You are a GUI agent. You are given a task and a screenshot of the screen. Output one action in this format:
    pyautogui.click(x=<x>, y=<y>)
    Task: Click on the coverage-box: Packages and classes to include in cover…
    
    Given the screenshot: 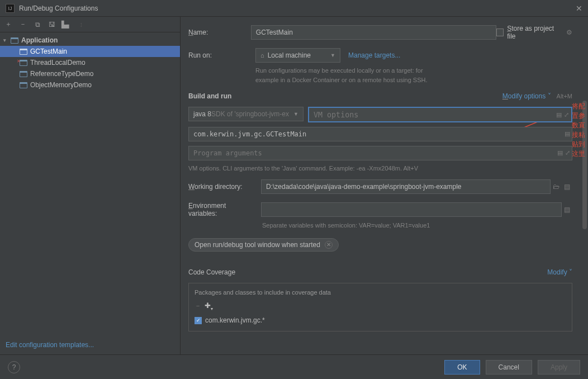 What is the action you would take?
    pyautogui.click(x=380, y=307)
    